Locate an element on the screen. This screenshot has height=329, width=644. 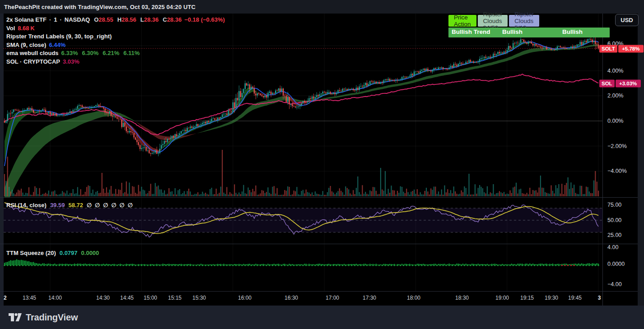
sol-compare-label: SOL · CRYPTOCAP is located at coordinates (33, 61).